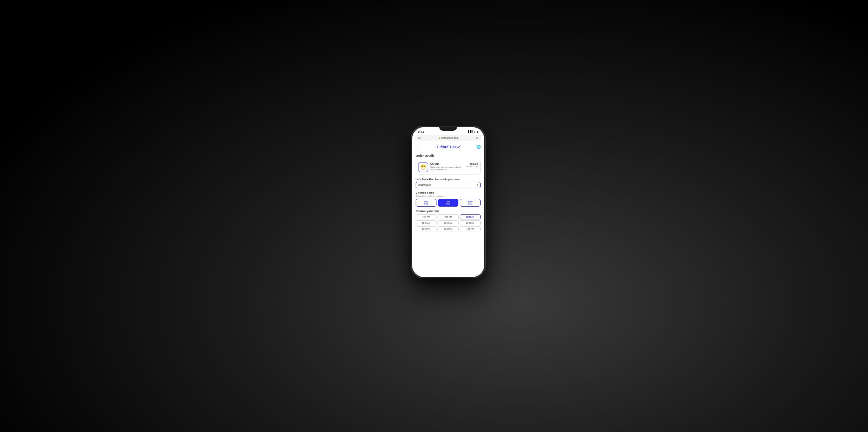  What do you see at coordinates (448, 220) in the screenshot?
I see `time-section: Choose your time 9:00 AM9:15 AM10:30 AM1…` at bounding box center [448, 220].